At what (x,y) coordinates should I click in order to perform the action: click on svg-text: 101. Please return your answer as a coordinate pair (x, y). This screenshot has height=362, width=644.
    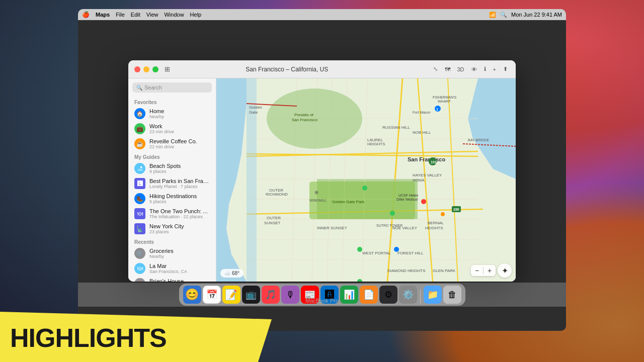
    Looking at the image, I should click on (434, 162).